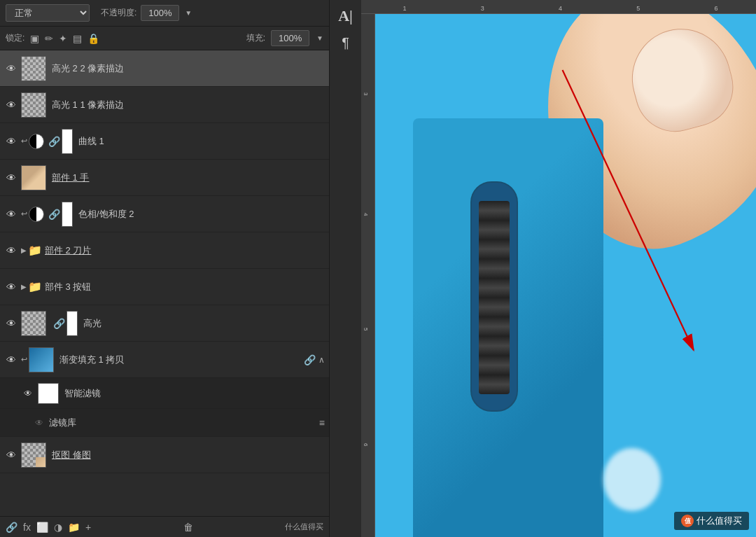 The width and height of the screenshot is (756, 537). What do you see at coordinates (164, 178) in the screenshot?
I see `layer-row: 👁 部件 1 手` at bounding box center [164, 178].